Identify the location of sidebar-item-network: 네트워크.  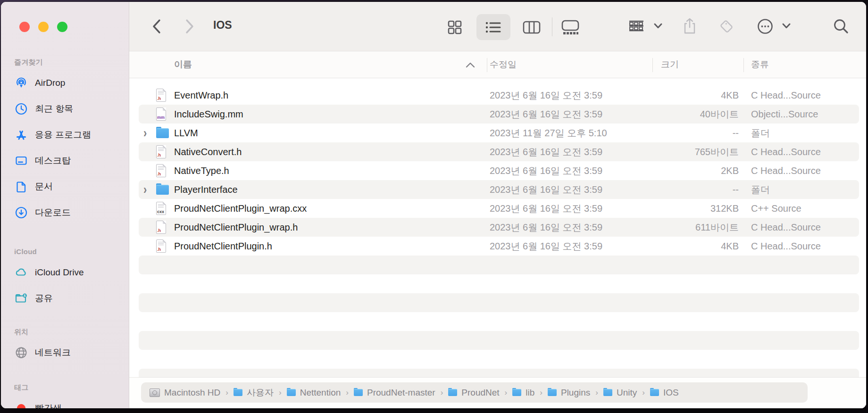
(65, 353).